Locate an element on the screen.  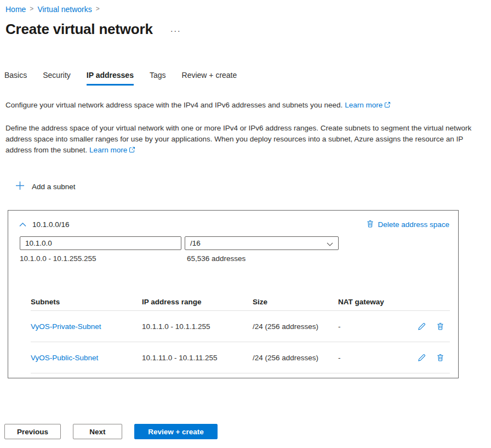
address-space-header: 10.1.0.0/16 Delete address space is located at coordinates (233, 220).